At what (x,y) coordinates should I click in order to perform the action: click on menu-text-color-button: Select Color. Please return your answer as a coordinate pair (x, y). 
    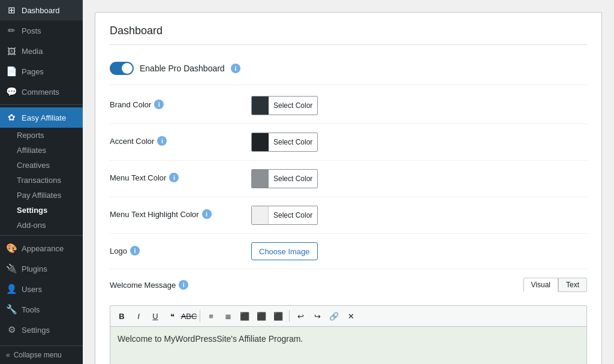
    Looking at the image, I should click on (284, 179).